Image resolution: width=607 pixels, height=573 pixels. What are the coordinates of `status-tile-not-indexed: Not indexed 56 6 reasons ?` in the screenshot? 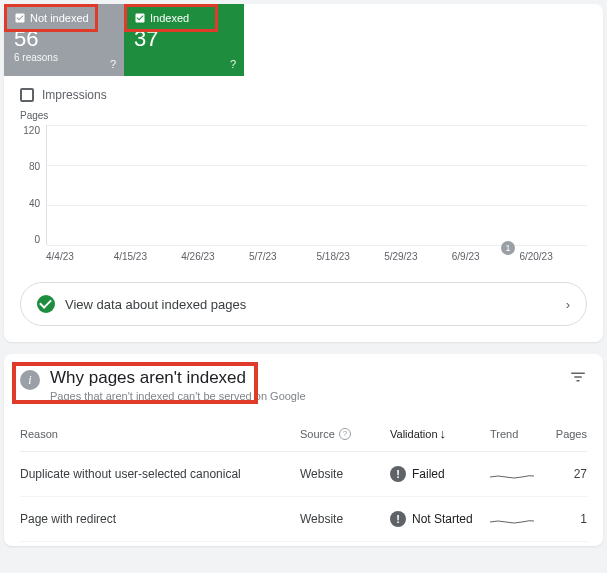 It's located at (64, 40).